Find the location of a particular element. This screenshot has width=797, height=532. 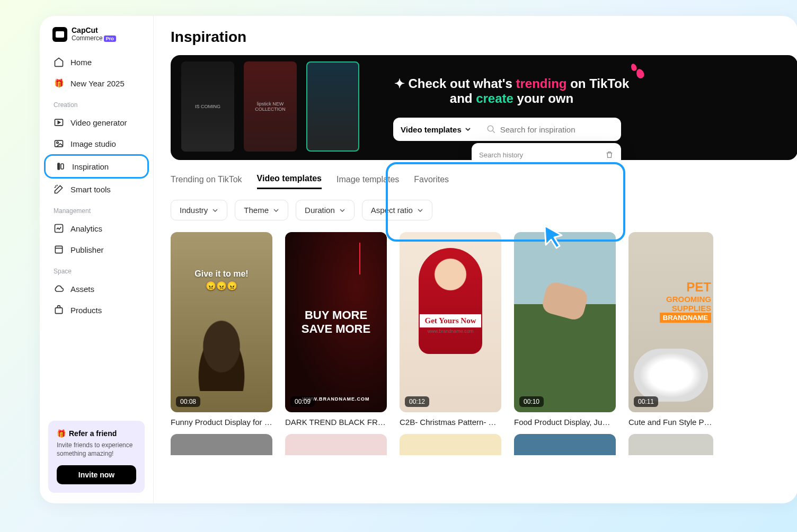

smart-tools-icon is located at coordinates (59, 189).